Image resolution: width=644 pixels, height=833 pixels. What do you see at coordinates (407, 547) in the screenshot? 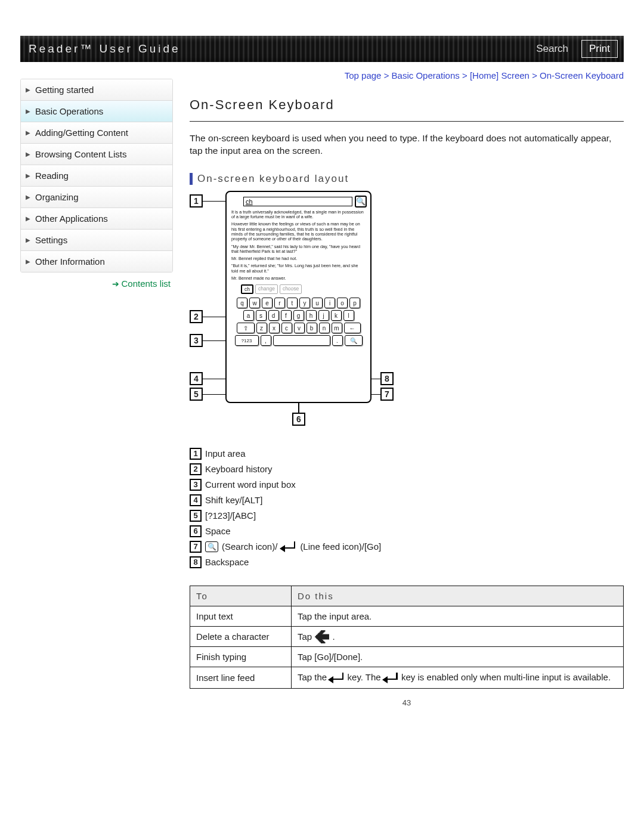
I see `legend-item: 7 🔍 (Search icon)/ (Line feed icon)/[Go]` at bounding box center [407, 547].